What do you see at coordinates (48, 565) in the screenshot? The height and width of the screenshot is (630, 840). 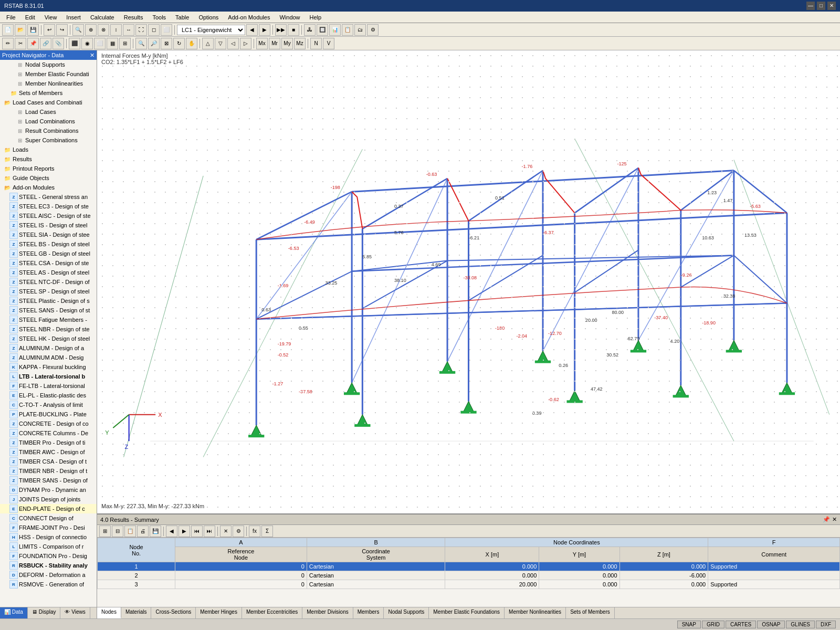 I see `tree-item-rsbuck: RRSBUCK - Stability analy` at bounding box center [48, 565].